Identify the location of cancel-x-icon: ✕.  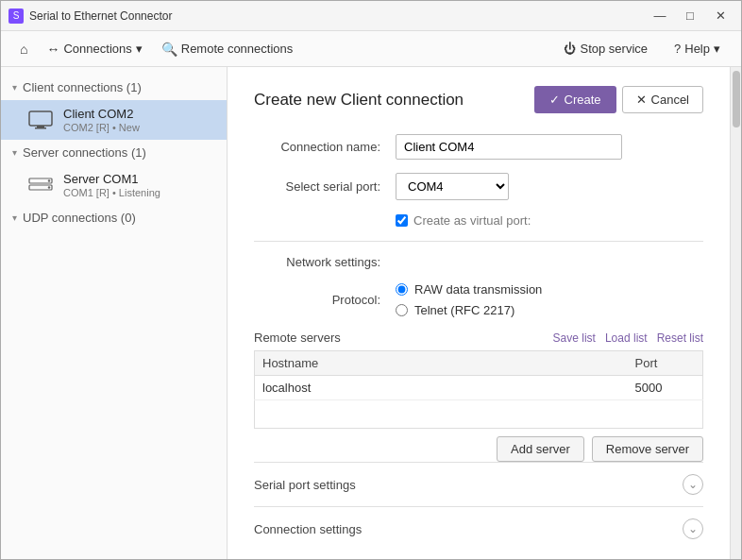
(642, 100).